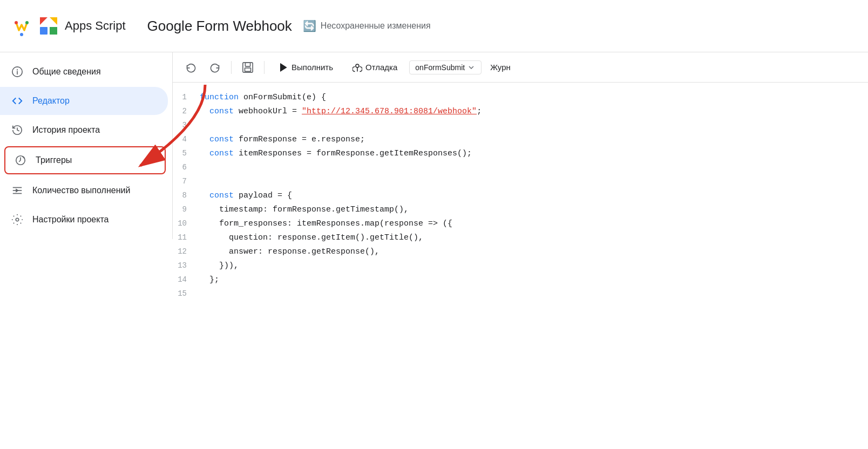 The height and width of the screenshot is (449, 868). I want to click on line-content-13: })),, so click(534, 266).